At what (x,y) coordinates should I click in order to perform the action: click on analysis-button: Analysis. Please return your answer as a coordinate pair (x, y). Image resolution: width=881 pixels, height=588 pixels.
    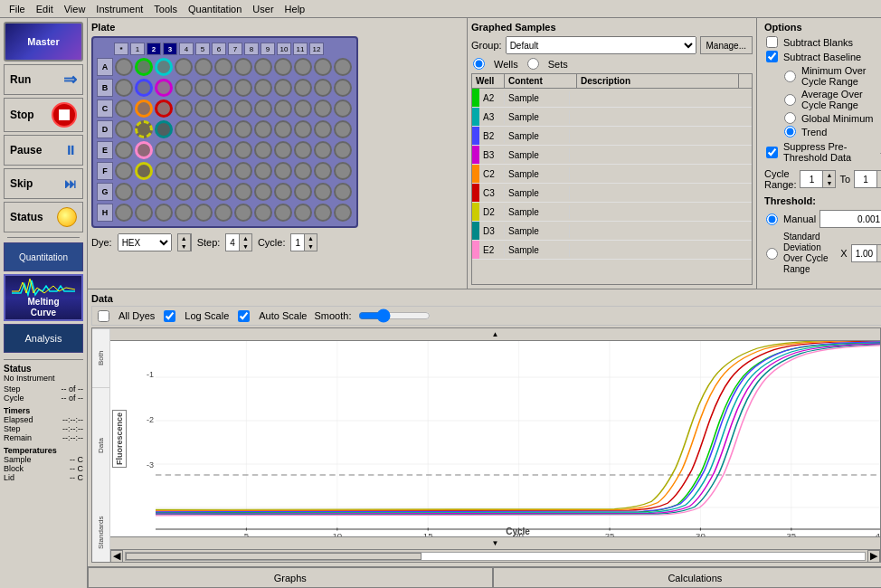
    Looking at the image, I should click on (43, 338).